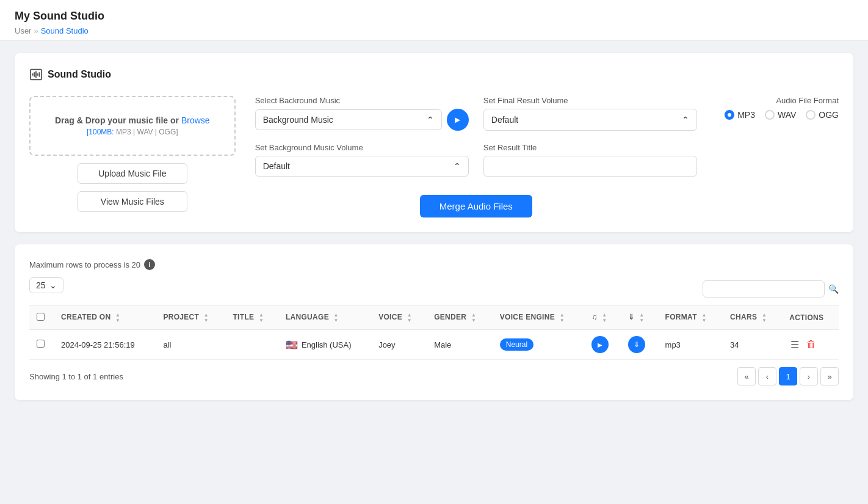 The width and height of the screenshot is (868, 504). What do you see at coordinates (460, 318) in the screenshot?
I see `header-gender: GENDER ▲▼` at bounding box center [460, 318].